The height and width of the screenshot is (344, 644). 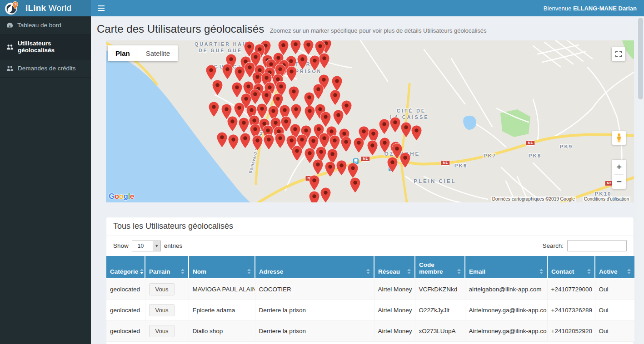 I want to click on sidebar-toggle-button, so click(x=101, y=8).